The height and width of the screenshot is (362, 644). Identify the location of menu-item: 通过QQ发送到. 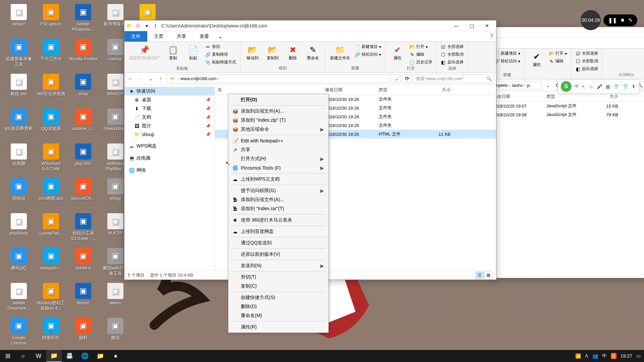
(278, 243).